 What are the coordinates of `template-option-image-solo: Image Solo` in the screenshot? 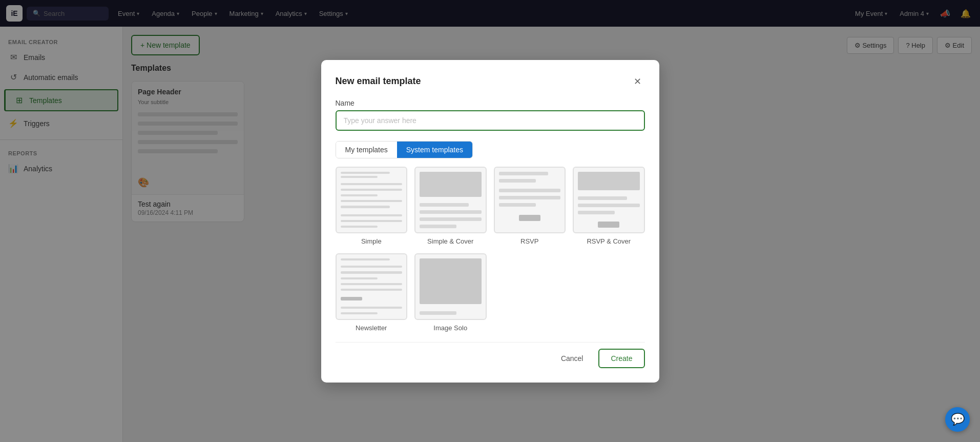 It's located at (451, 292).